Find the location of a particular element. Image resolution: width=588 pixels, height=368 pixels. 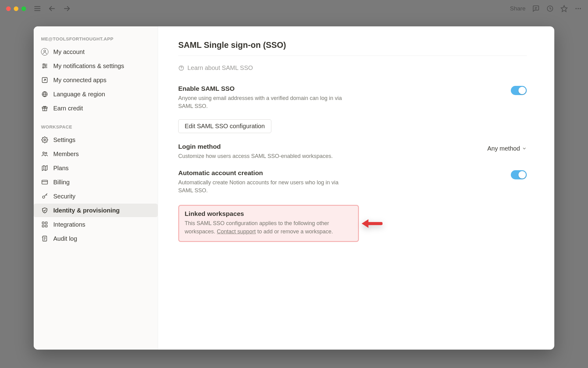

sidebar-item-security: Security is located at coordinates (96, 196).